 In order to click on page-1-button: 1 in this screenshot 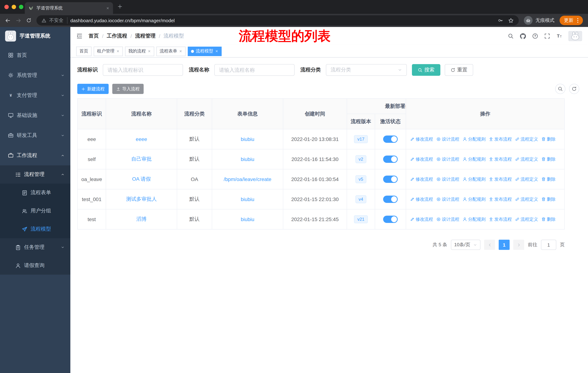, I will do `click(504, 245)`.